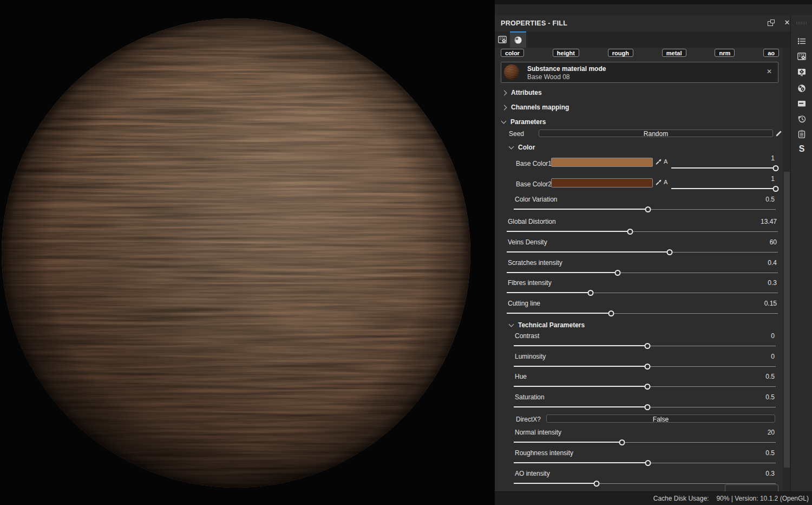  I want to click on directx-label: DirectX?, so click(528, 419).